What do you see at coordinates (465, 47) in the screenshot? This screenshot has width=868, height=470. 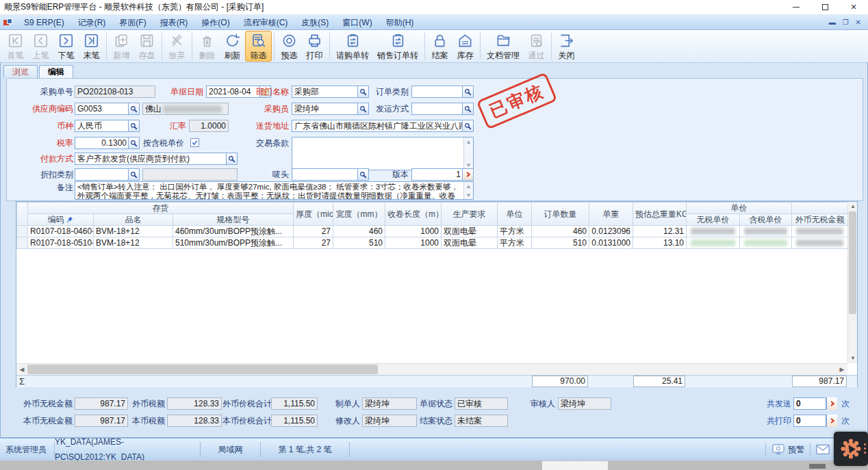 I see `toolbar-button-inventory: 库存` at bounding box center [465, 47].